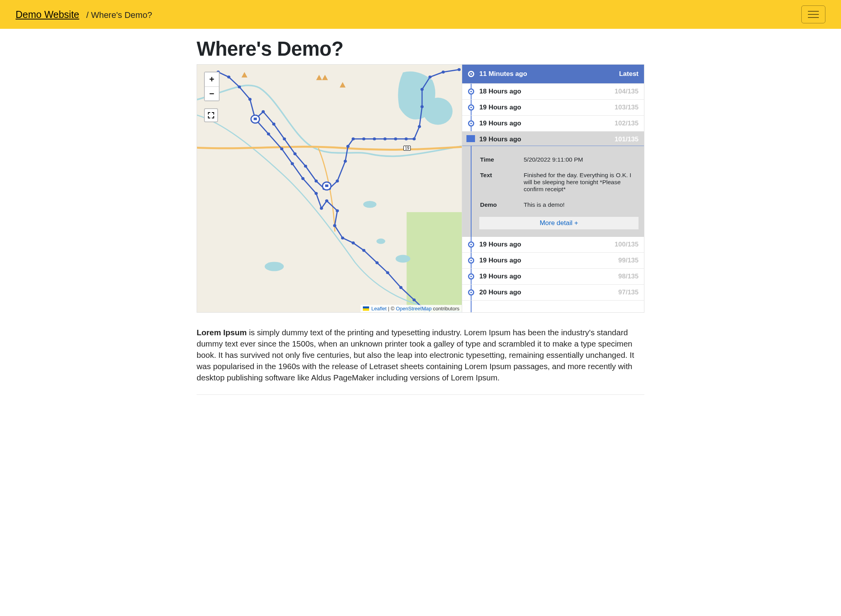 This screenshot has height=616, width=841. Describe the element at coordinates (559, 223) in the screenshot. I see `more-detail-button: More detail +` at that location.